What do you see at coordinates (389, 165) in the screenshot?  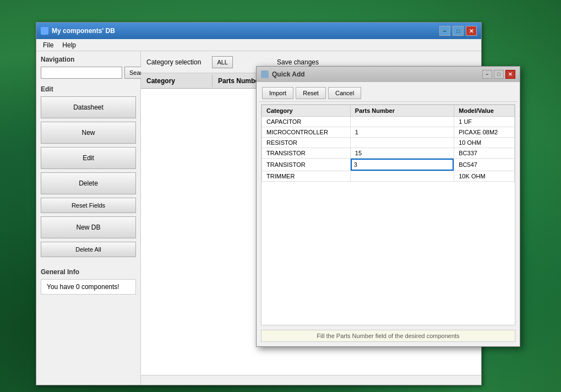 I see `table-row: TRANSISTORBC547` at bounding box center [389, 165].